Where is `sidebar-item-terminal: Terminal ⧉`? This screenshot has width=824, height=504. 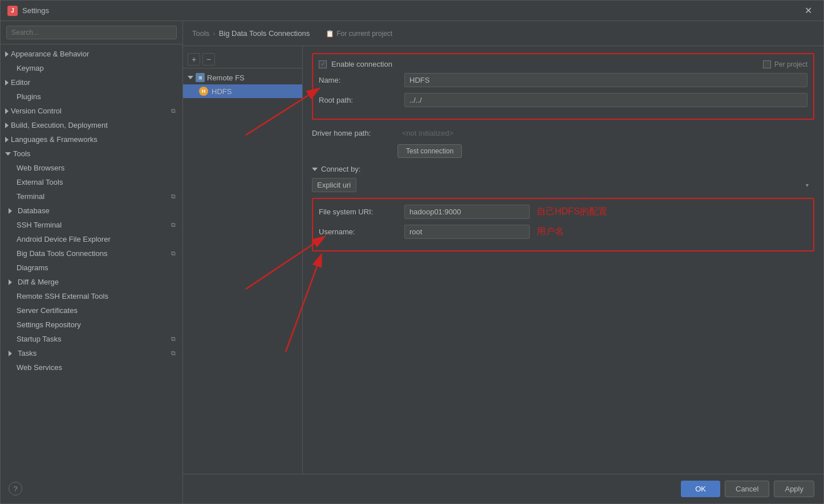
sidebar-item-terminal: Terminal ⧉ is located at coordinates (91, 196).